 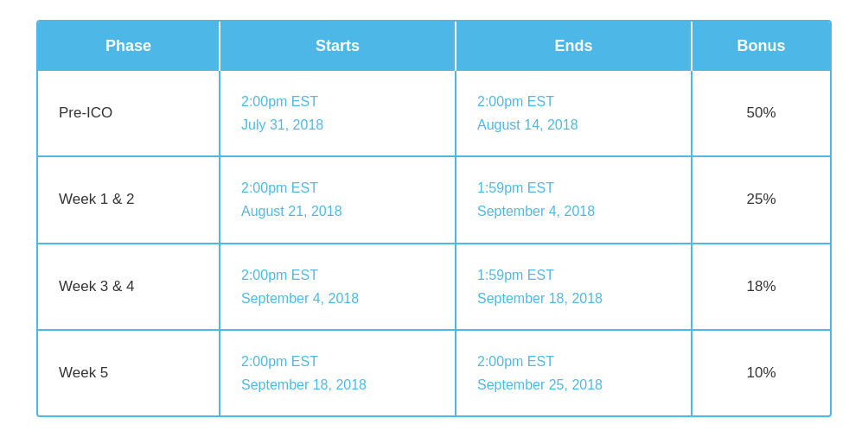 What do you see at coordinates (337, 373) in the screenshot?
I see `starts-cell-3: 2:00pm ESTSeptember 18, 2018` at bounding box center [337, 373].